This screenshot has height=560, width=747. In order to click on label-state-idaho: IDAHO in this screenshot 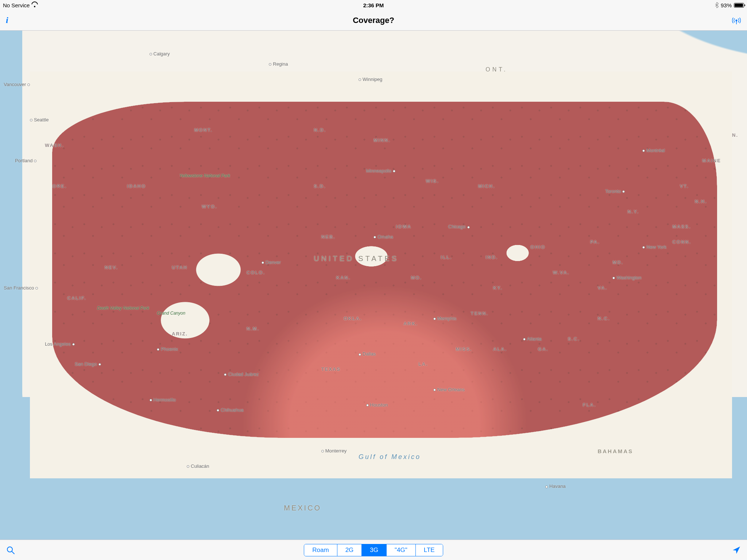, I will do `click(136, 186)`.